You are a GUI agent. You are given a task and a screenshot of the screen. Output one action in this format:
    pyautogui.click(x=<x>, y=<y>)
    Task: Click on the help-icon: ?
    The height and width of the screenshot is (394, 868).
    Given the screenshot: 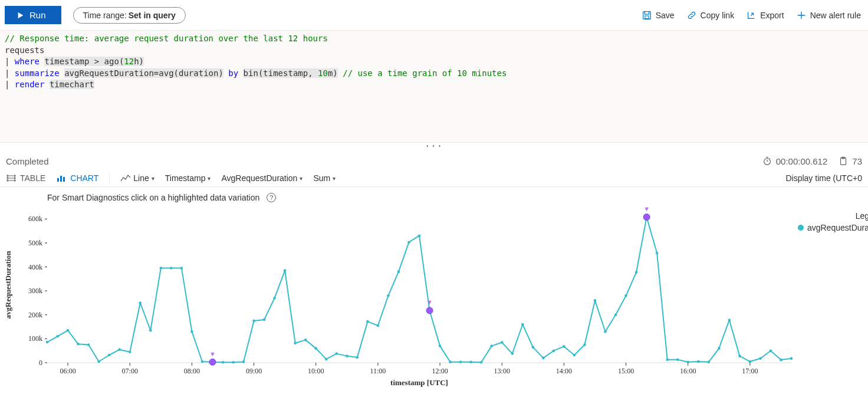 What is the action you would take?
    pyautogui.click(x=271, y=198)
    